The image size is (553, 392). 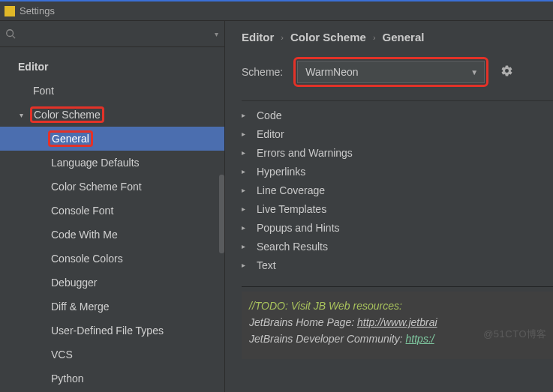 What do you see at coordinates (11, 34) in the screenshot?
I see `search-icon` at bounding box center [11, 34].